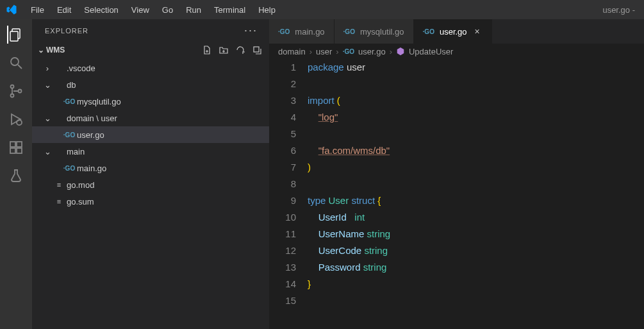 Image resolution: width=644 pixels, height=329 pixels. What do you see at coordinates (101, 10) in the screenshot?
I see `menu-selection: Selection` at bounding box center [101, 10].